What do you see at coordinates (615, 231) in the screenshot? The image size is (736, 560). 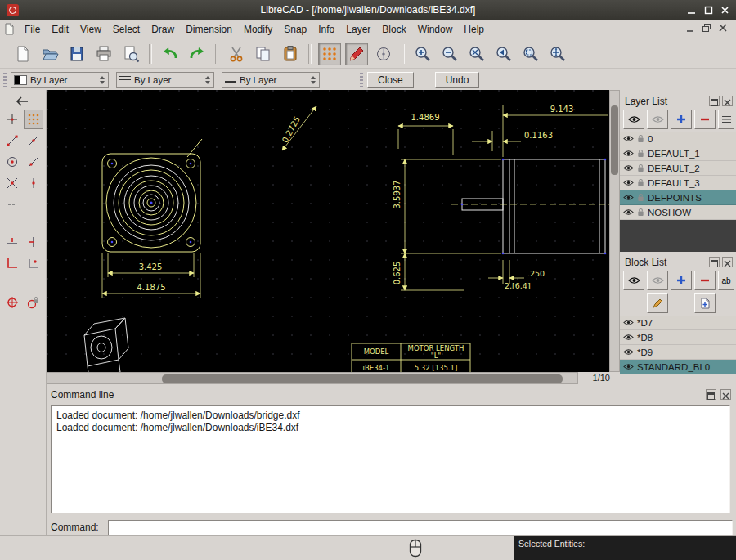 I see `vertical-scrollbar` at bounding box center [615, 231].